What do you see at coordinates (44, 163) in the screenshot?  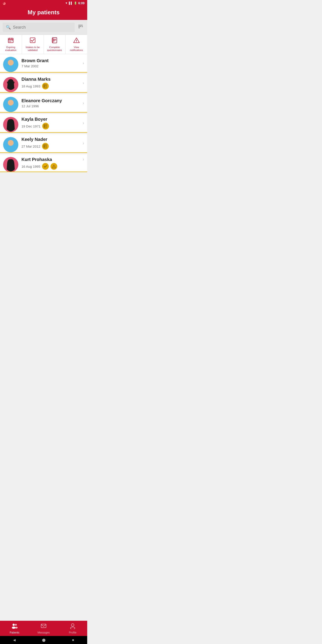 I see `patient-item: Kurt Prohaska 16 Aug 1995 ›` at bounding box center [44, 163].